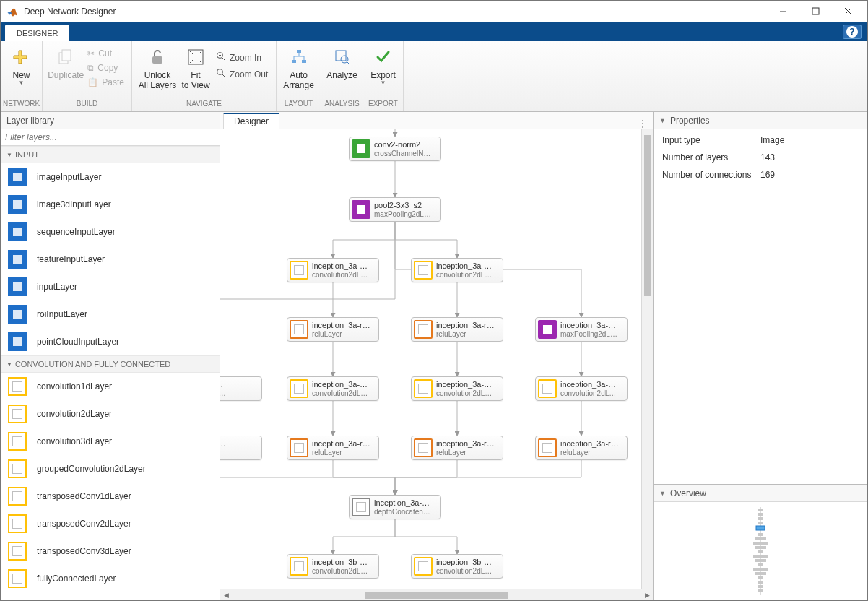  What do you see at coordinates (110, 469) in the screenshot?
I see `layer-item: groupedConvolution2dLayer` at bounding box center [110, 469].